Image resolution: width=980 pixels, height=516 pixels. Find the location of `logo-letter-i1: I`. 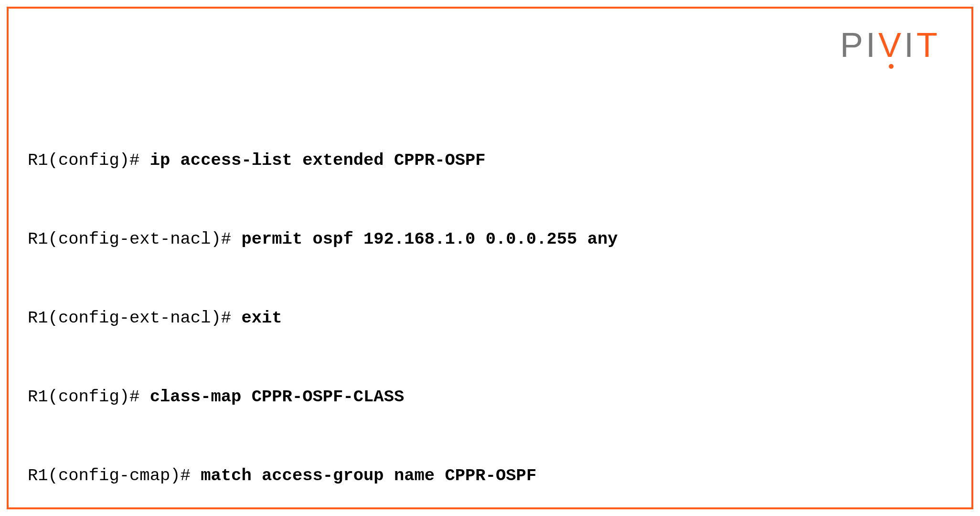

logo-letter-i1: I is located at coordinates (872, 45).